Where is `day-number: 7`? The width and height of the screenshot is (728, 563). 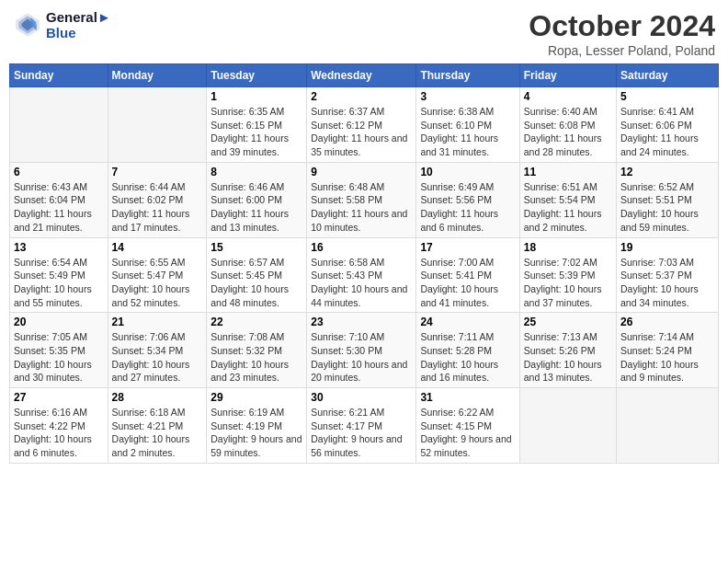
day-number: 7 is located at coordinates (158, 172).